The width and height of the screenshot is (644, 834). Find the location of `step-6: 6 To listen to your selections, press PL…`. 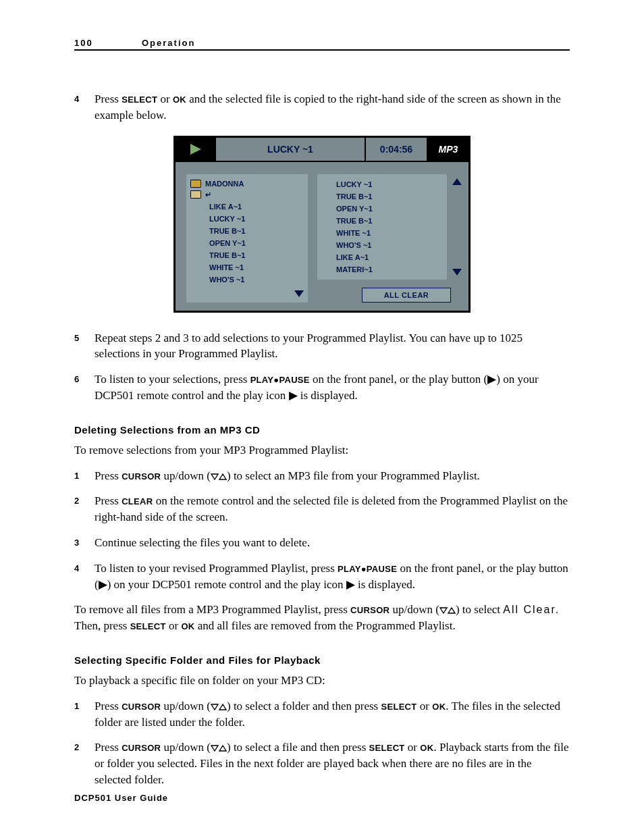

step-6: 6 To listen to your selections, press PL… is located at coordinates (322, 388).